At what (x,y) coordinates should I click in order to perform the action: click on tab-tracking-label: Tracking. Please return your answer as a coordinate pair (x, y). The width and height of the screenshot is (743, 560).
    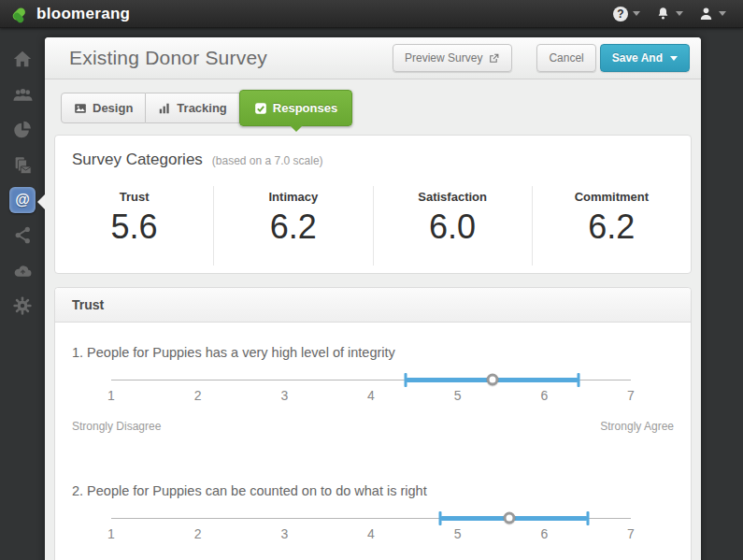
    Looking at the image, I should click on (202, 108).